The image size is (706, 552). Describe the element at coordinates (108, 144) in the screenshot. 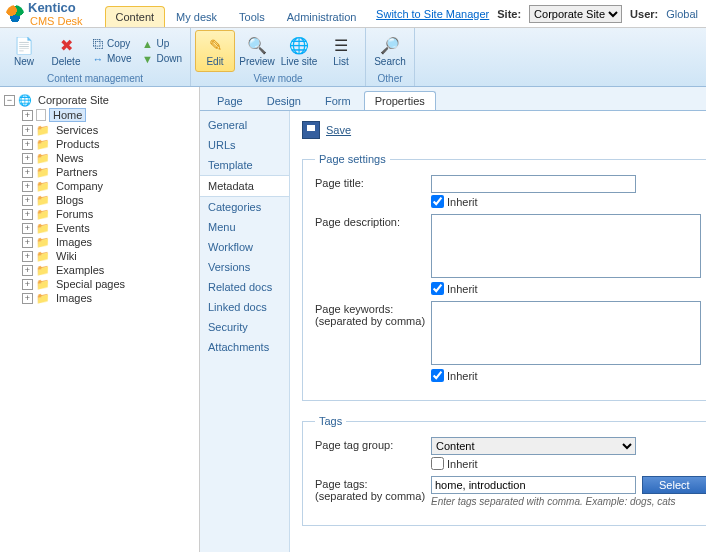

I see `tree-node: +📁Products` at that location.